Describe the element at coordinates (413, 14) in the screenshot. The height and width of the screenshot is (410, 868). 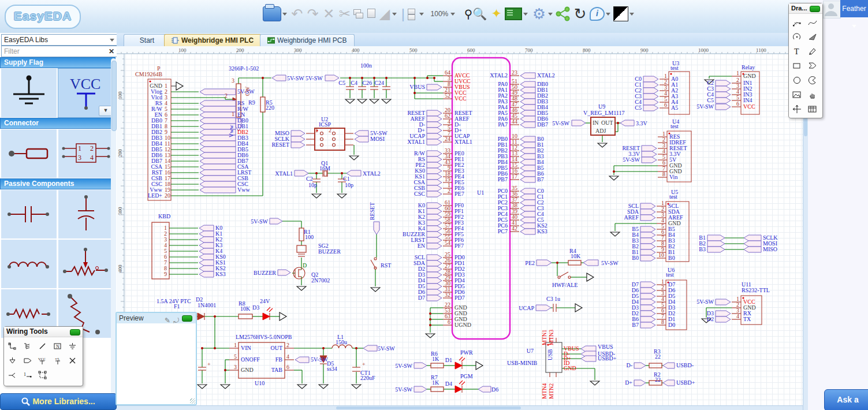
I see `align-icon` at that location.